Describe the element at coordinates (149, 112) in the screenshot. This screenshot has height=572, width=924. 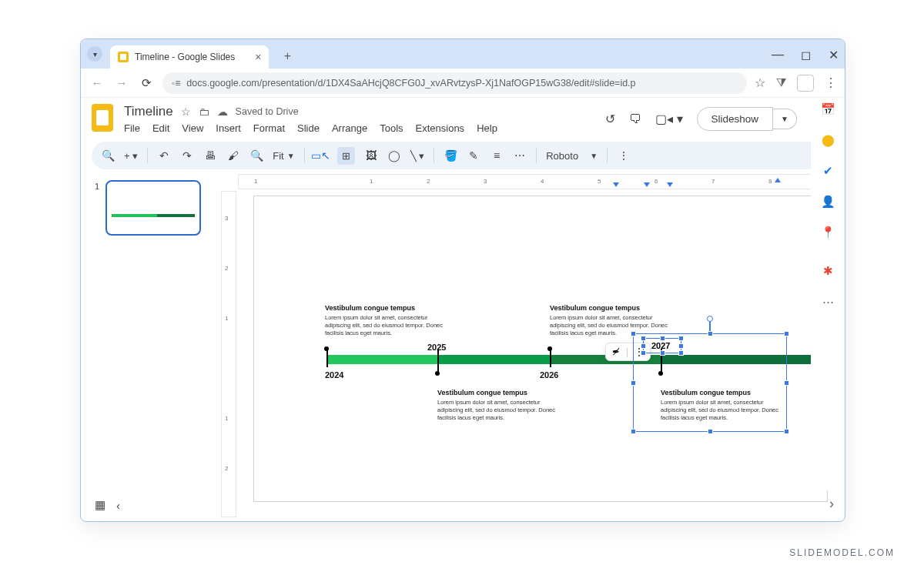
I see `document-title: Timeline` at that location.